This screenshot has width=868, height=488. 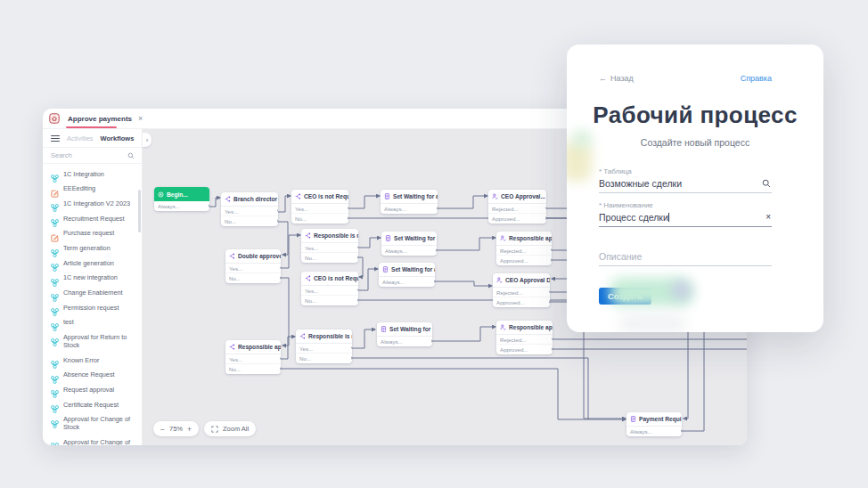 What do you see at coordinates (230, 429) in the screenshot?
I see `zoom-all-button: Zoom All` at bounding box center [230, 429].